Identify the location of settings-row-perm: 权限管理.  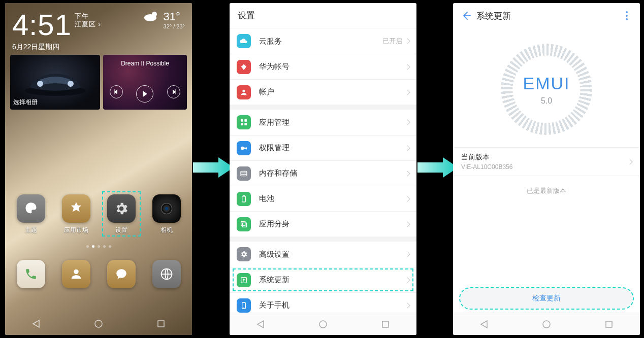
(323, 148).